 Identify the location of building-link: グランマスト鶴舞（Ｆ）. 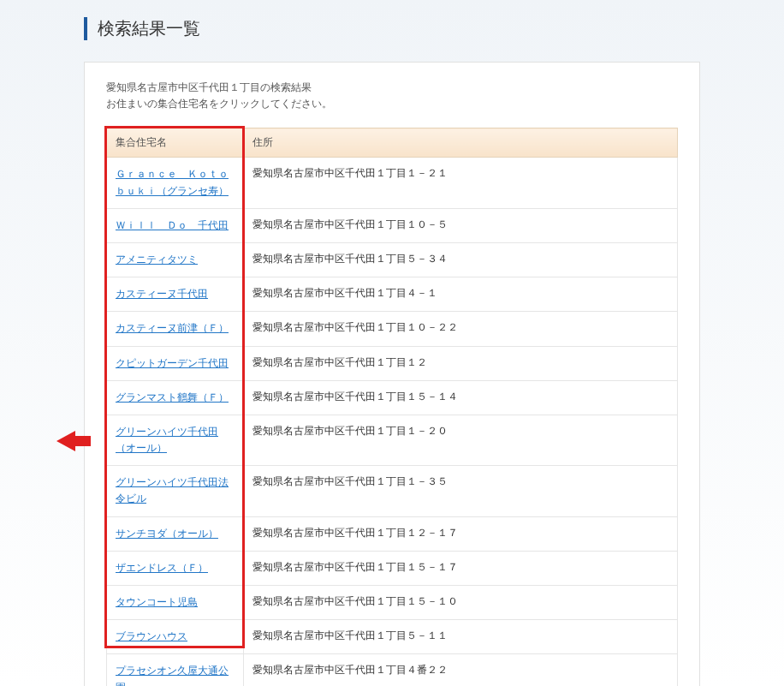
(172, 397).